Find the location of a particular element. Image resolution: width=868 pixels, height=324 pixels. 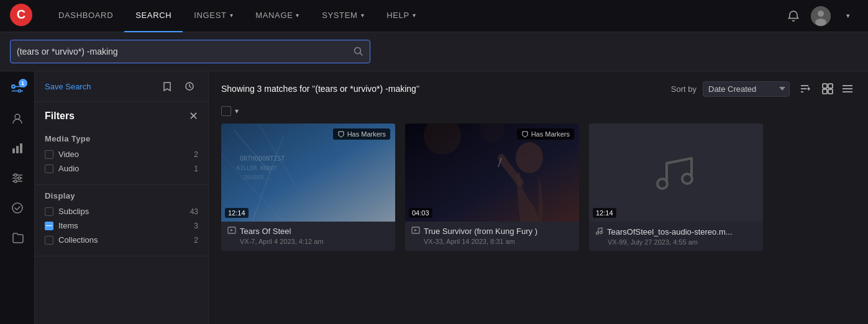

notifications-button is located at coordinates (793, 16).